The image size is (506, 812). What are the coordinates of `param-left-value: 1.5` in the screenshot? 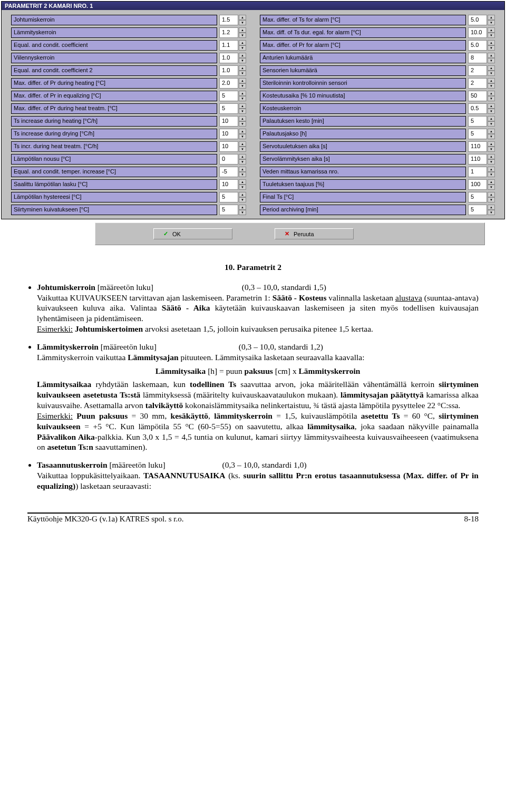 It's located at (229, 20).